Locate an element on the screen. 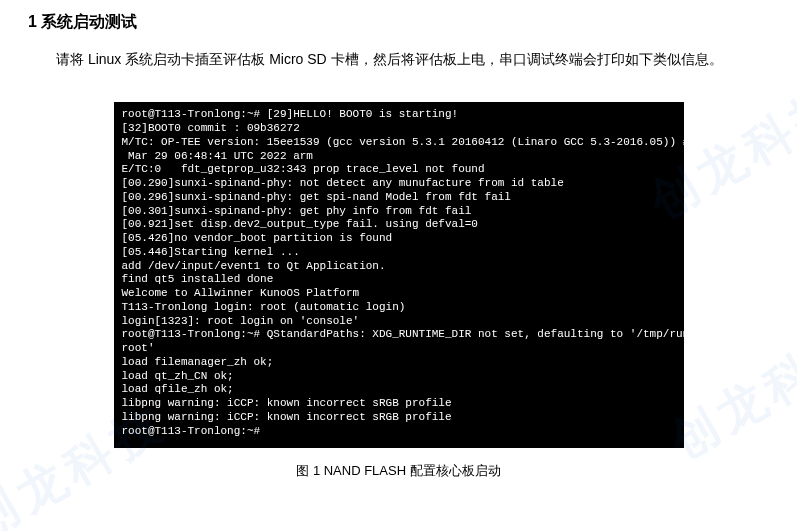 This screenshot has height=531, width=797. terminal-line: [00.290]sunxi-spinand-phy: not detect an… is located at coordinates (399, 184).